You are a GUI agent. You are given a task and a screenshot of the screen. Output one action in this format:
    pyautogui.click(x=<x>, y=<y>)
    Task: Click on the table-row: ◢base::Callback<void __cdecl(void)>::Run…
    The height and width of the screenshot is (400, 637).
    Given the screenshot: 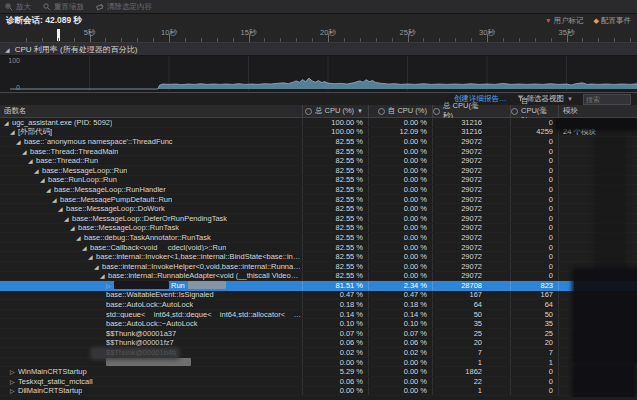 What is the action you would take?
    pyautogui.click(x=318, y=248)
    